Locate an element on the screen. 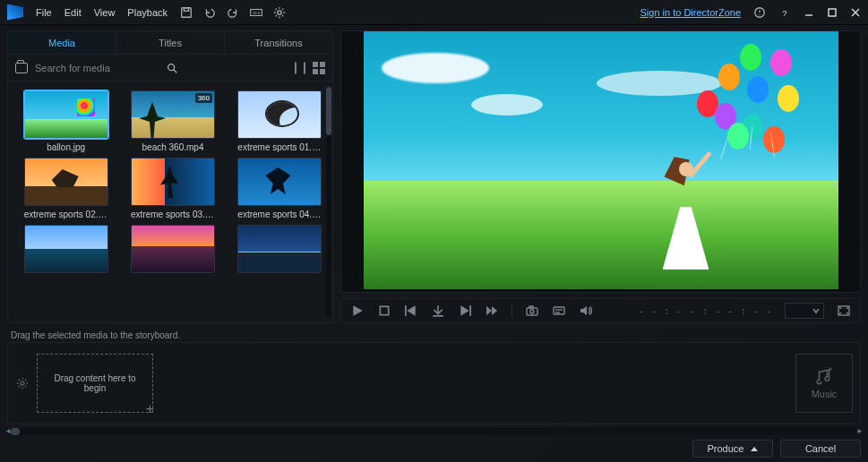  tab-titles: Titles is located at coordinates (170, 43).